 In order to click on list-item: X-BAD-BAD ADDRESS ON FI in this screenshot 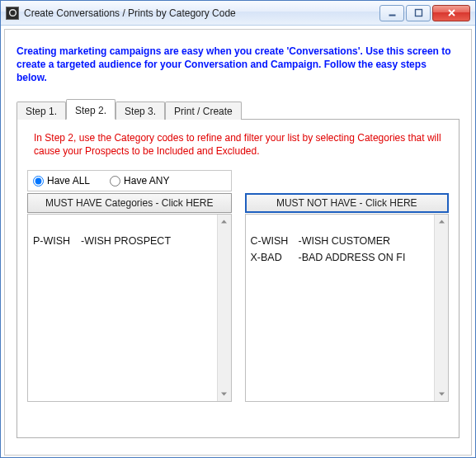, I will do `click(340, 257)`.